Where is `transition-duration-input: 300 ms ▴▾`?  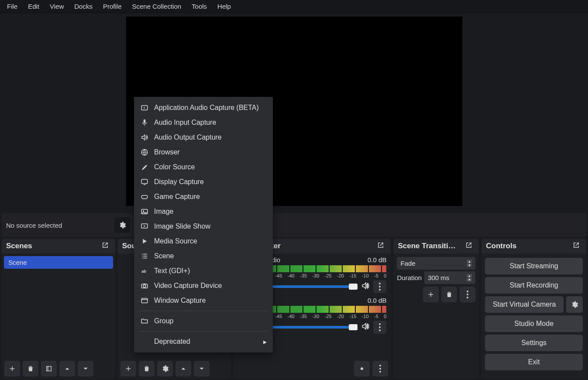
transition-duration-input: 300 ms ▴▾ is located at coordinates (450, 277).